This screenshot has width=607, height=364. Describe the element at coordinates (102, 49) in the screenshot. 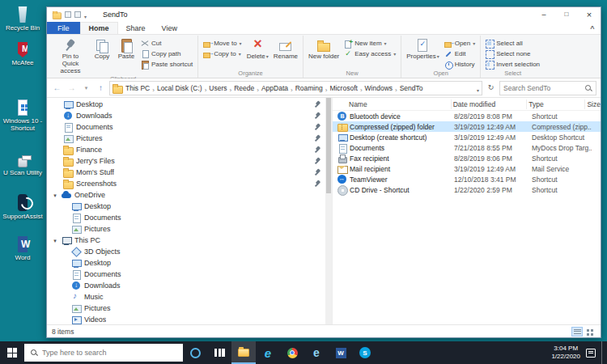

I see `copy-button: Copy` at that location.